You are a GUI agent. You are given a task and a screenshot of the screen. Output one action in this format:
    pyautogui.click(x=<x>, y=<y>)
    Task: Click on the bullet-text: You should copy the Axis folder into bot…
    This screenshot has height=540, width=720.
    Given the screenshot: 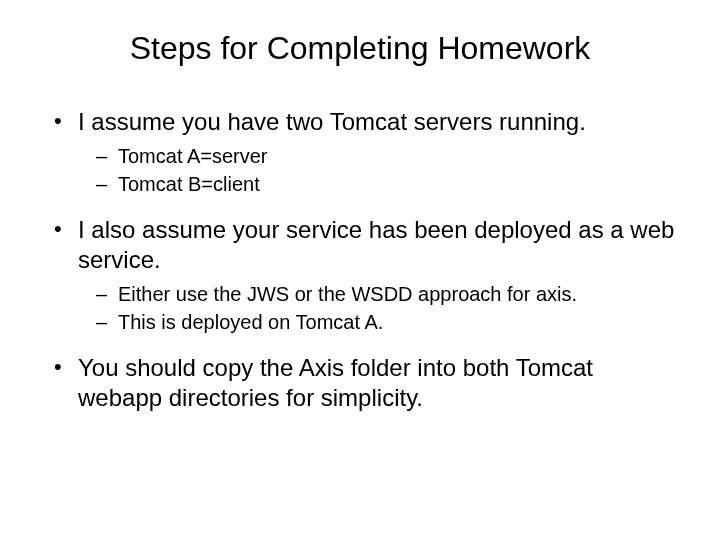 What is the action you would take?
    pyautogui.click(x=336, y=382)
    